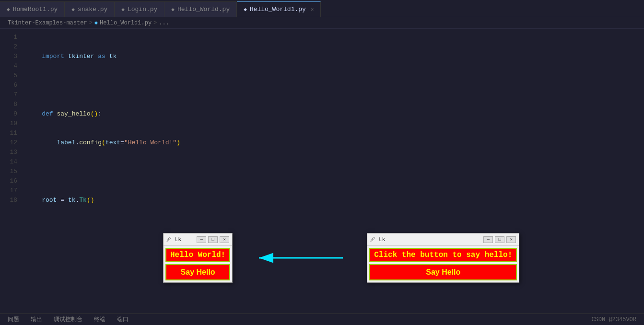 The width and height of the screenshot is (644, 325). Describe the element at coordinates (443, 258) in the screenshot. I see `tk-window-before: 🖊 tk — □ ✕ Click the button to say hello…` at that location.